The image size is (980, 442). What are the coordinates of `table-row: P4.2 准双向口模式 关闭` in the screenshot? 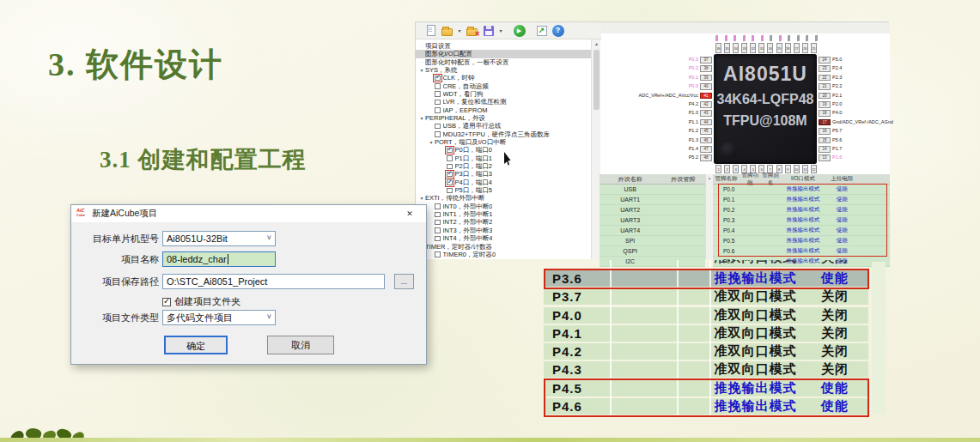 It's located at (706, 352).